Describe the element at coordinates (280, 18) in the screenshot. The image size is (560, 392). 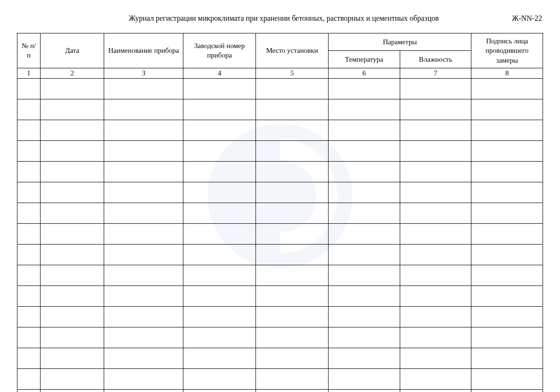
I see `header: Журнал регистрации микроклимата при хран…` at that location.